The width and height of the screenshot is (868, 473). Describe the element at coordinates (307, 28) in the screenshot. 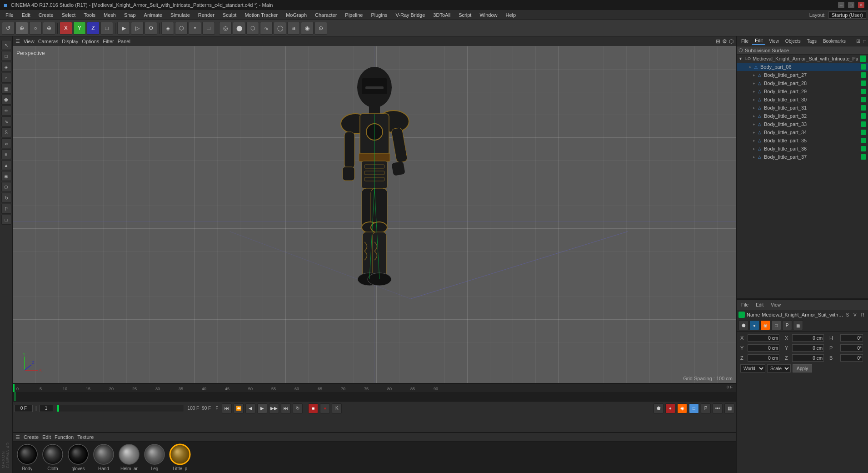

I see `material-tool: ◉` at that location.